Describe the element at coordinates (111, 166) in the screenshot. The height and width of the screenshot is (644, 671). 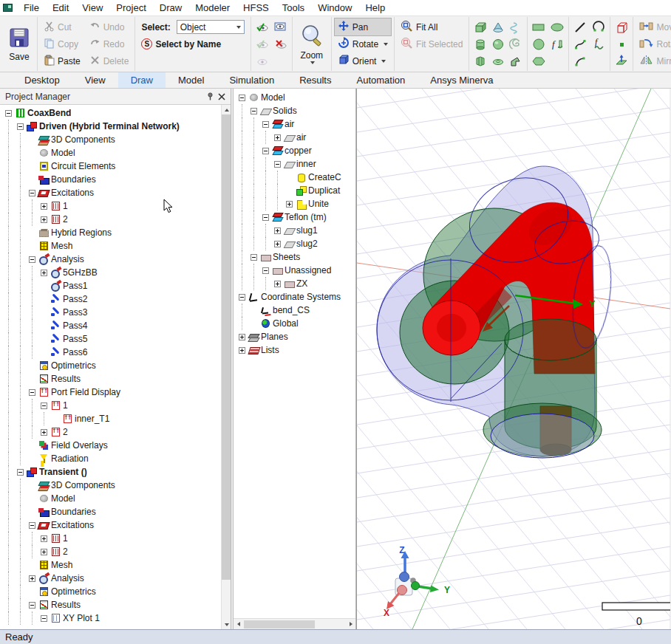
I see `tree-node-circuit-elements: Circuit Elements` at that location.